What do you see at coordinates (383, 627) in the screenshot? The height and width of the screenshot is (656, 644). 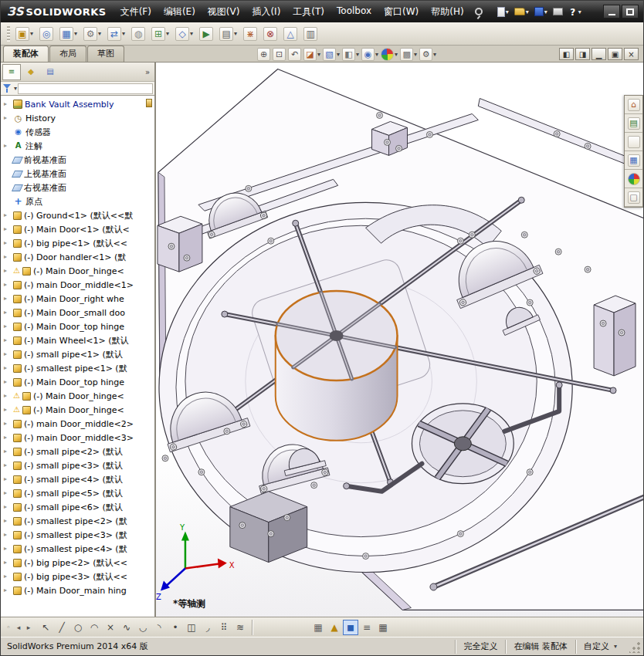 I see `sketch-table-button: ▦` at bounding box center [383, 627].